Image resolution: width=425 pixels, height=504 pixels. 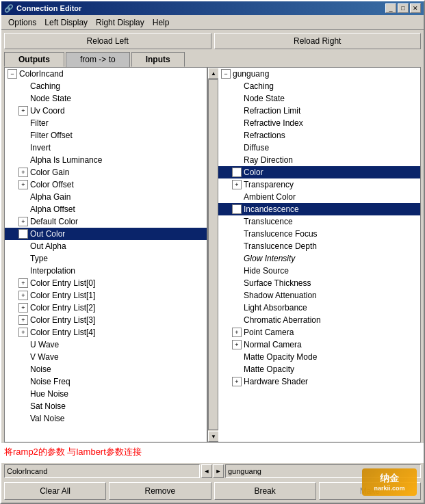 I want to click on expand-colorentry1: +, so click(x=23, y=295).